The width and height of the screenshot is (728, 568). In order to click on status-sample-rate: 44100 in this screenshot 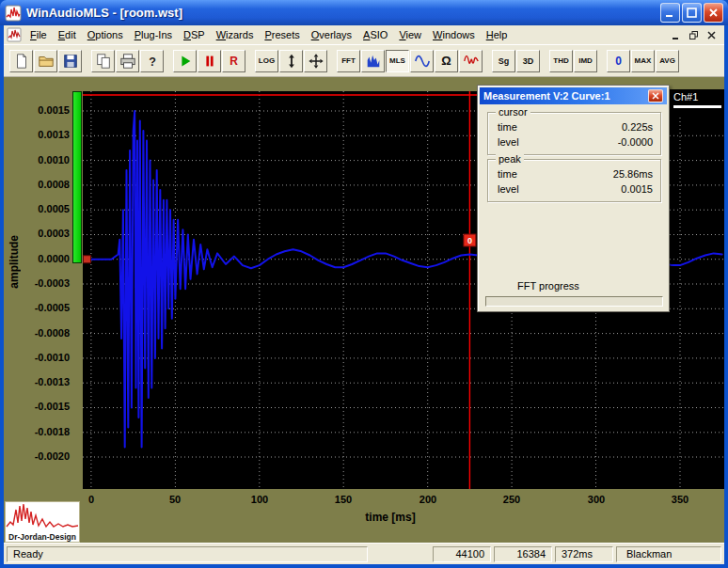, I will do `click(462, 555)`.